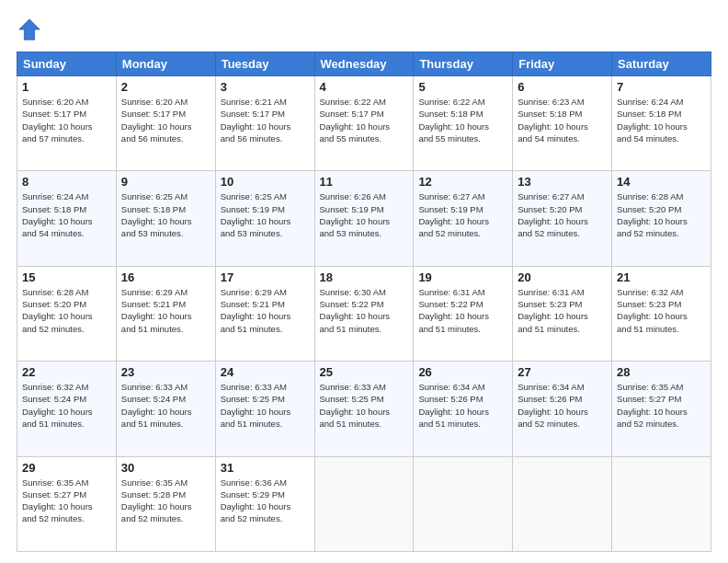 This screenshot has width=728, height=563. What do you see at coordinates (165, 123) in the screenshot?
I see `day-cell-2: 2Sunrise: 6:20 AM Sunset: 5:17 PM Daylig…` at bounding box center [165, 123].